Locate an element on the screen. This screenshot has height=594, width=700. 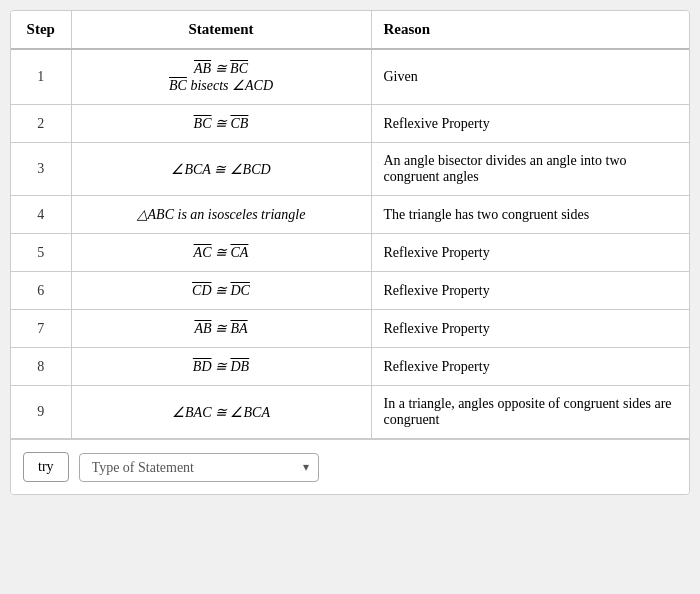
reason-cell: The triangle has two congruent sides is located at coordinates (530, 215).